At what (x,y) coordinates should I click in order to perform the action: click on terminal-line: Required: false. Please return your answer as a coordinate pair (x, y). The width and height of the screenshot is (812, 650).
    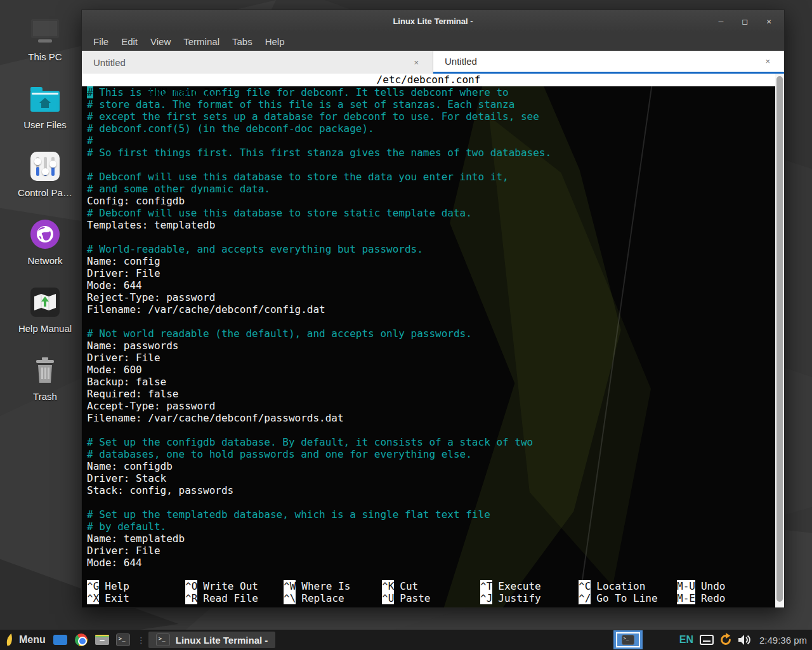
    Looking at the image, I should click on (431, 394).